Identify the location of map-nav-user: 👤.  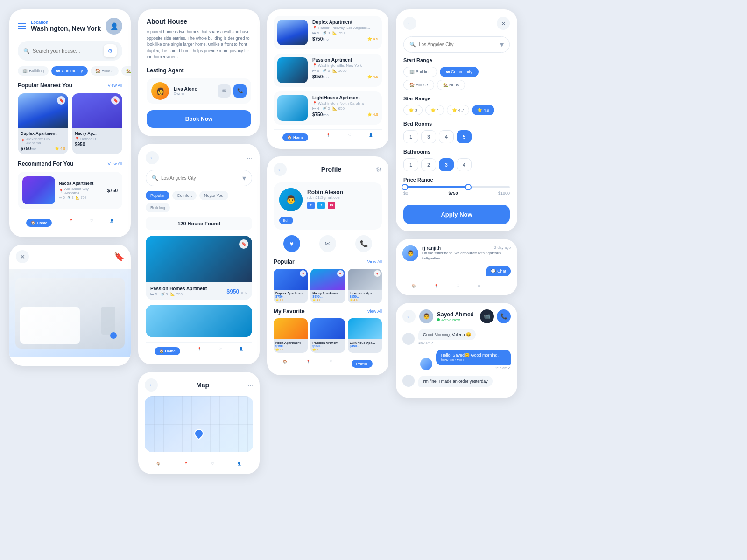
(239, 464).